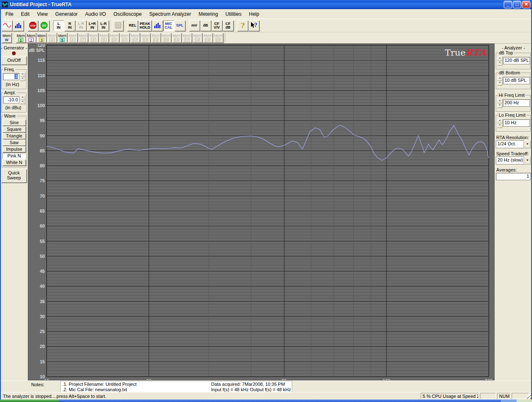 The image size is (532, 402). What do you see at coordinates (177, 40) in the screenshot?
I see `mem-slot-badge: 16` at bounding box center [177, 40].